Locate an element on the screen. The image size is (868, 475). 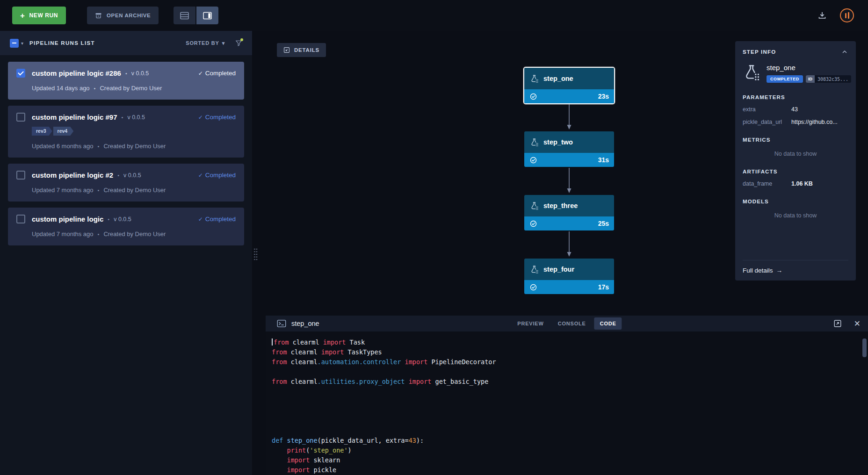
expand-panel-button is located at coordinates (838, 324).